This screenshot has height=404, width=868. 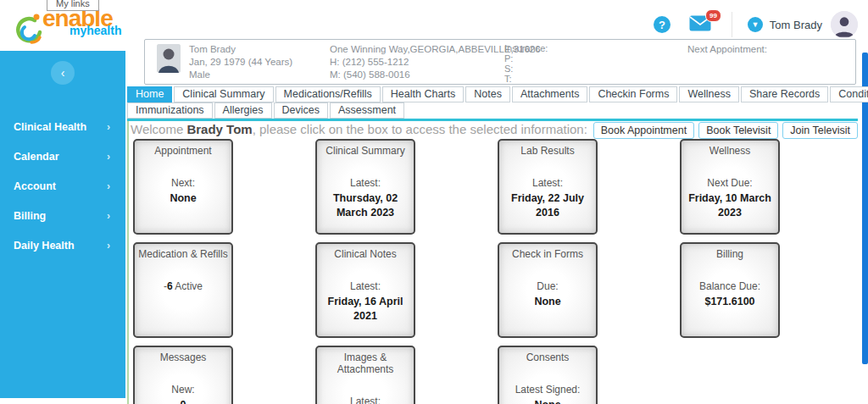 I want to click on insurance-tertiary: T:, so click(x=526, y=79).